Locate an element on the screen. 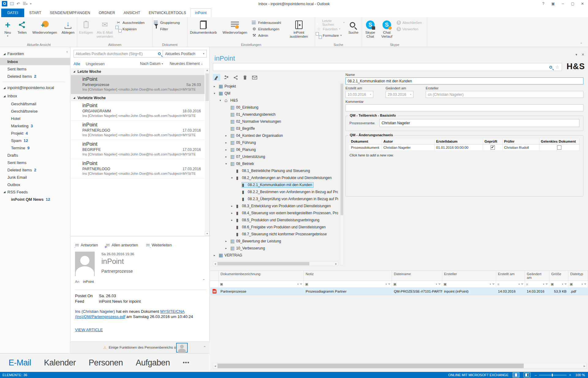 This screenshot has width=588, height=378. folder-item: ◢ Favoriten is located at coordinates (35, 54).